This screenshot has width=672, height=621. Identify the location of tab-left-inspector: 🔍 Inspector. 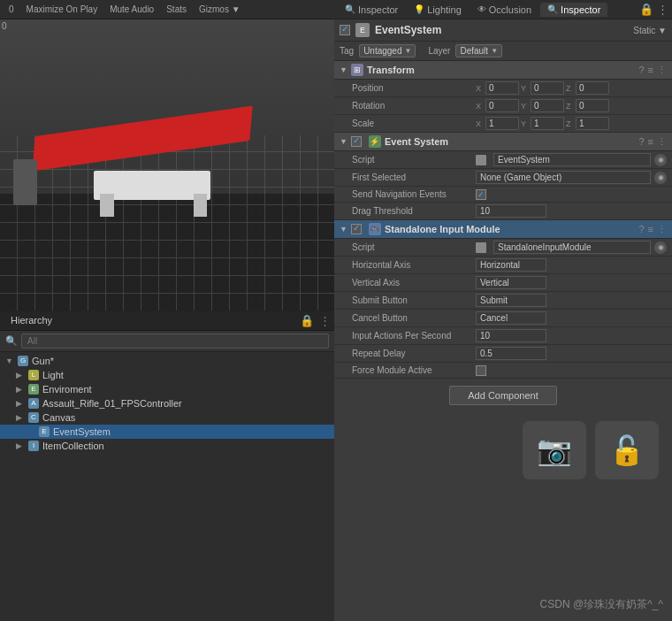
(371, 10).